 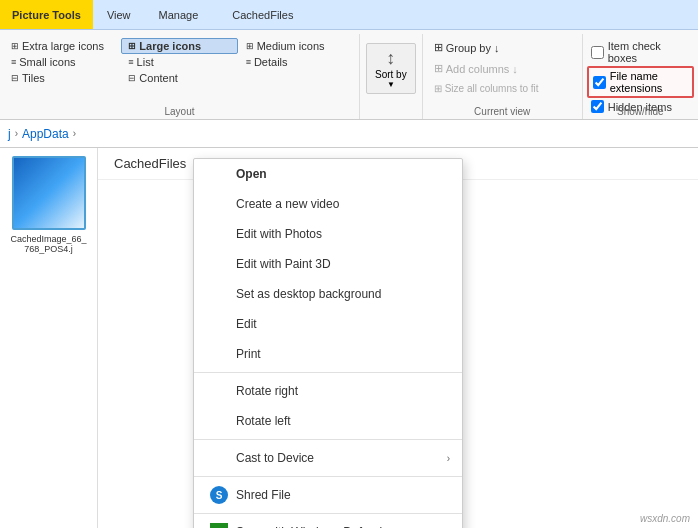 What do you see at coordinates (600, 82) in the screenshot?
I see `file-name-extensions-checkbox` at bounding box center [600, 82].